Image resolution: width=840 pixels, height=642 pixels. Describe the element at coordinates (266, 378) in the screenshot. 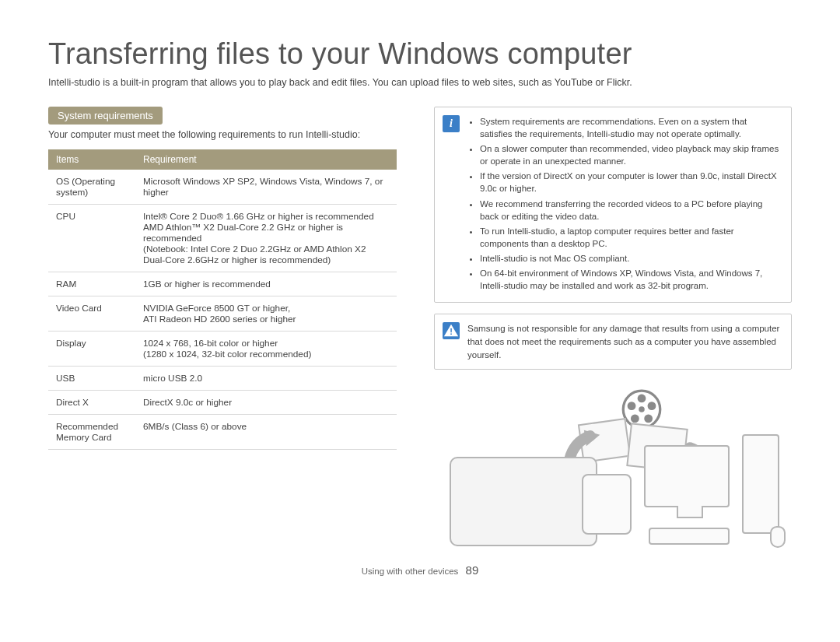

I see `cell-requirement: micro USB 2.0` at that location.